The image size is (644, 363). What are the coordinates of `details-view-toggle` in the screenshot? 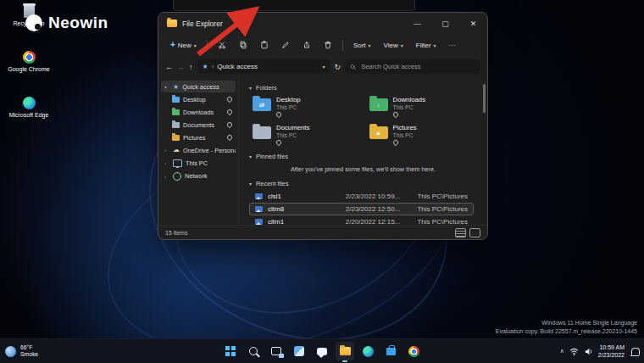 It's located at (461, 232).